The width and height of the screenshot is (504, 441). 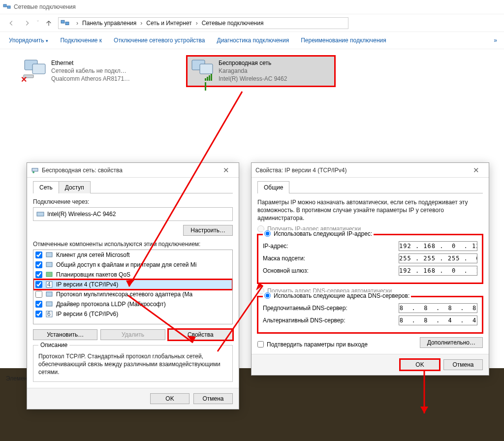 What do you see at coordinates (370, 211) in the screenshot?
I see `info-text: Параметры IP можно назначать автоматичес…` at bounding box center [370, 211].